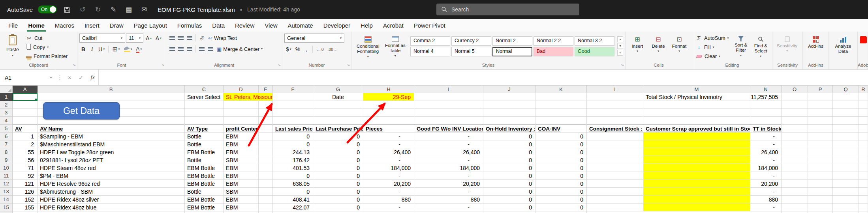 This screenshot has height=213, width=868. What do you see at coordinates (449, 207) in the screenshot?
I see `cell-I15: -` at bounding box center [449, 207].